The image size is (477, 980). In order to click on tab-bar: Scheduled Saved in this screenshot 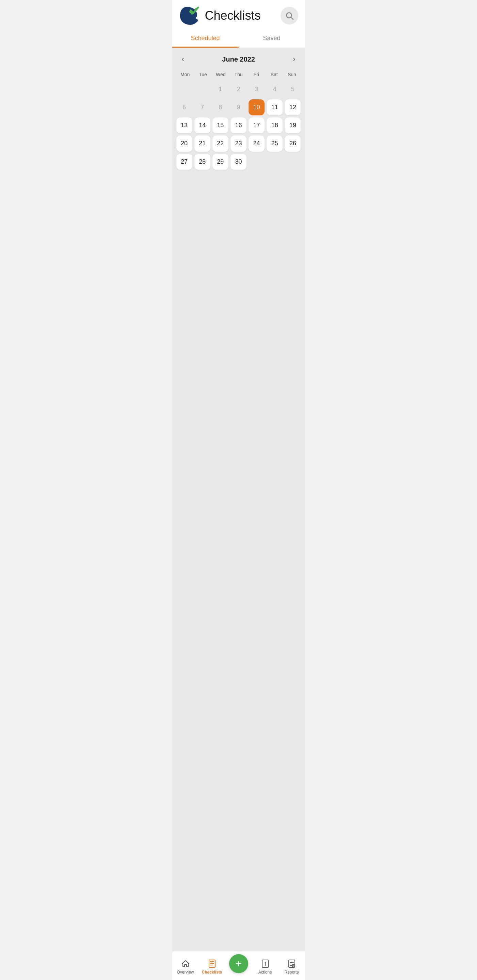, I will do `click(239, 39)`.